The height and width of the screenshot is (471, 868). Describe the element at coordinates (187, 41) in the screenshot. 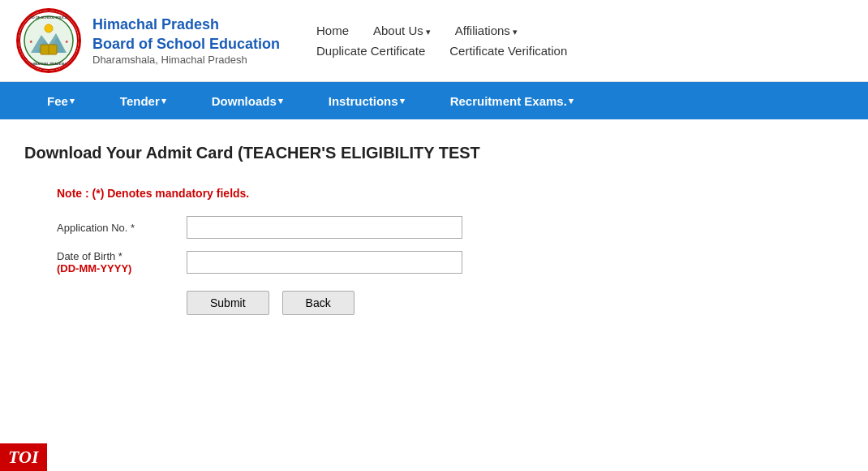

I see `org-title: Himachal Pradesh Board of School Educati…` at that location.